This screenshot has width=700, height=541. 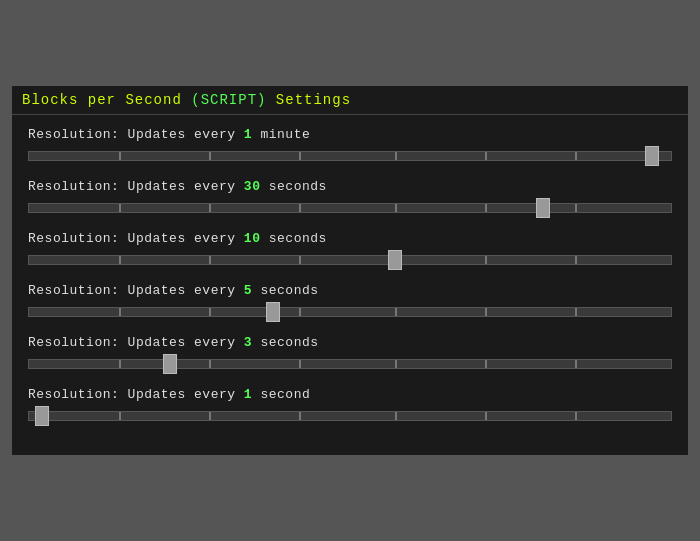 I want to click on title-bar: Blocks per Second (SCRIPT) Settings, so click(x=350, y=100).